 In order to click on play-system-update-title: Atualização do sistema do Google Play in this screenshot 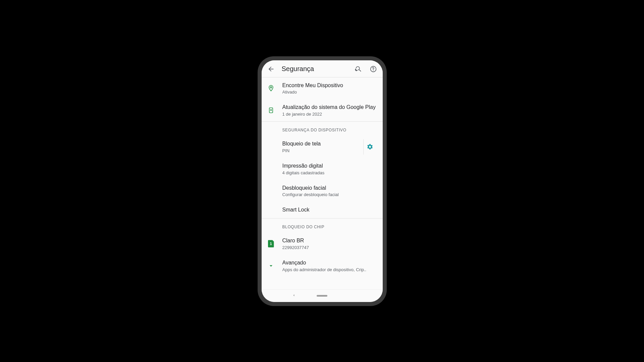, I will do `click(329, 107)`.